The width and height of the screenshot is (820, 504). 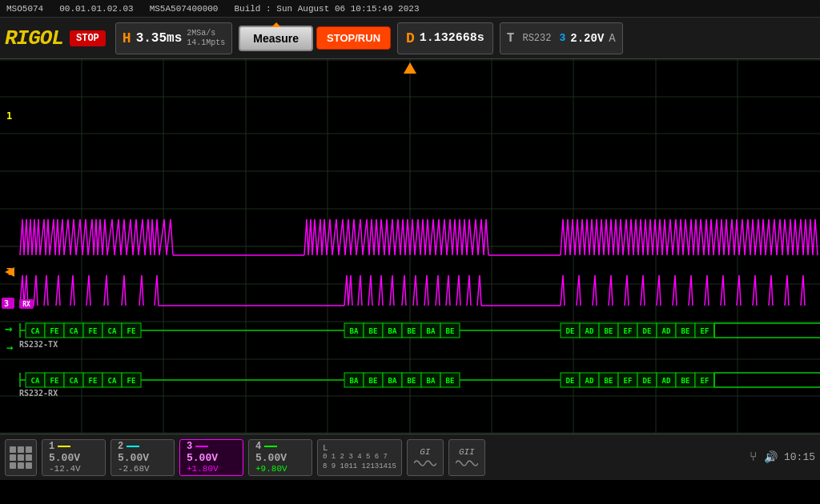 I want to click on ch1-dash, so click(x=64, y=446).